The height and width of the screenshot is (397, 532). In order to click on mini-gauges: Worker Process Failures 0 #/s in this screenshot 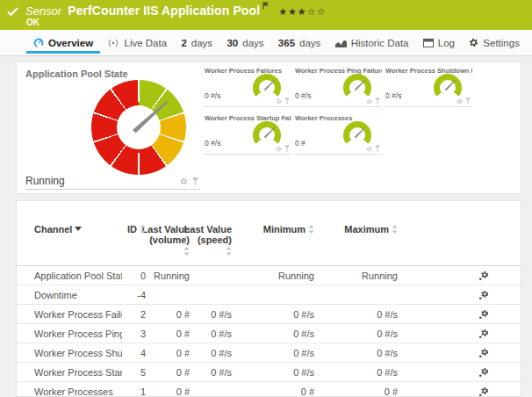, I will do `click(339, 109)`.